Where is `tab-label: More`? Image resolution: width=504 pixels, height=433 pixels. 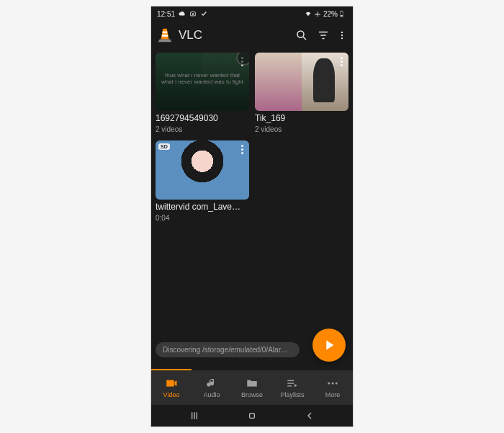
tab-label: More is located at coordinates (333, 395).